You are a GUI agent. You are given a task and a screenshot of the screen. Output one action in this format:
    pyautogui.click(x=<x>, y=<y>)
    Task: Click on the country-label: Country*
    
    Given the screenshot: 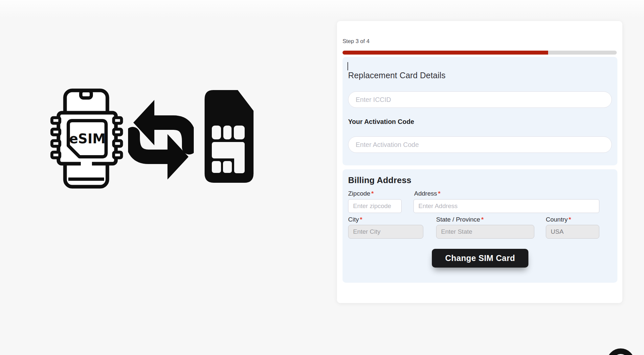 What is the action you would take?
    pyautogui.click(x=558, y=220)
    